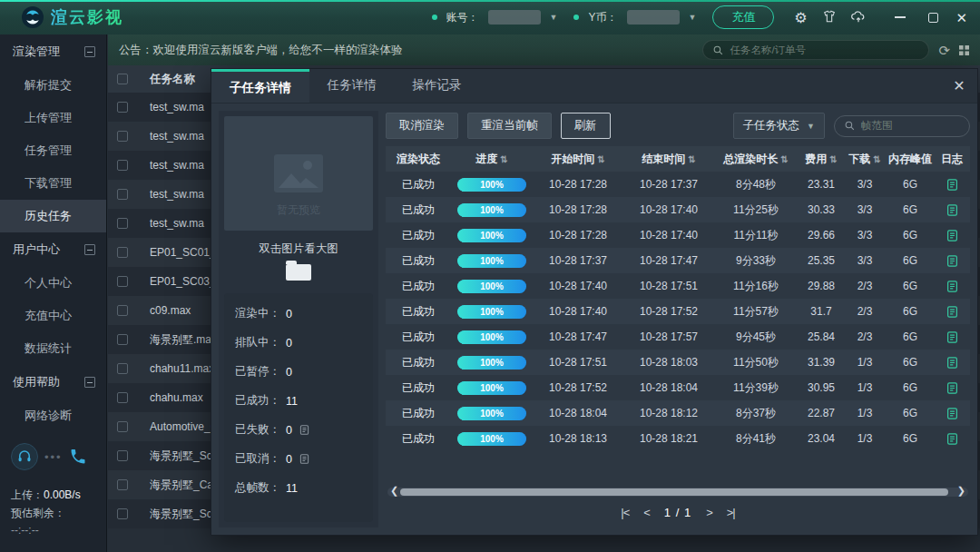  Describe the element at coordinates (586, 125) in the screenshot. I see `refresh-button: 刷新` at that location.